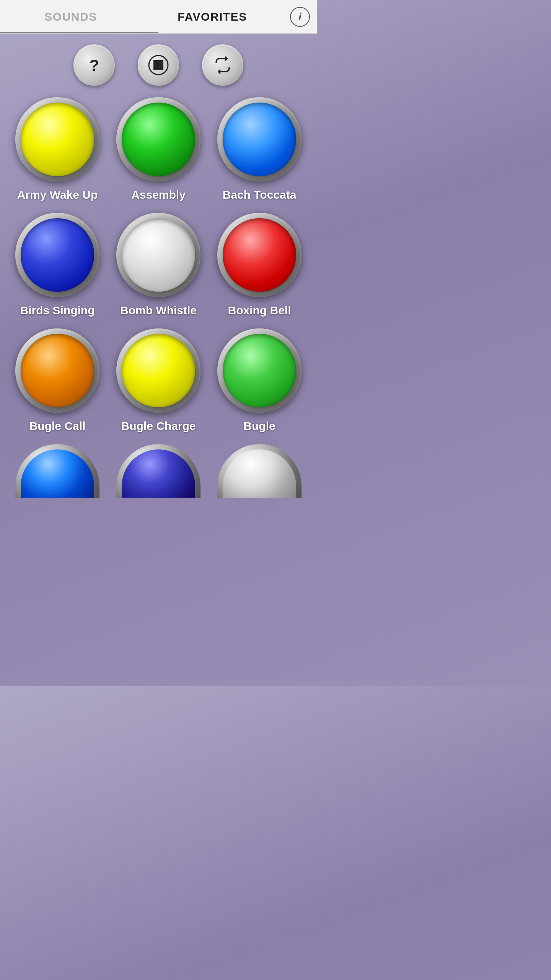  What do you see at coordinates (158, 471) in the screenshot?
I see `partial-row` at bounding box center [158, 471].